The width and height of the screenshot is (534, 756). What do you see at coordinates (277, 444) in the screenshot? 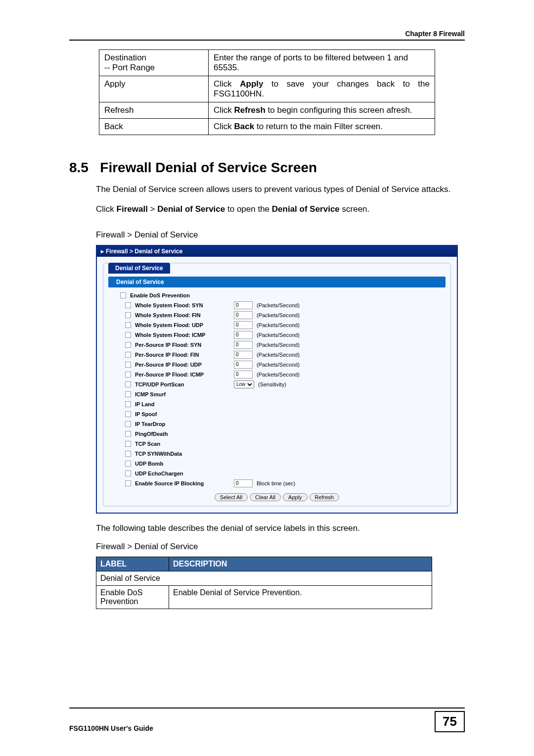
I see `dos-option-row: TCP Scan` at bounding box center [277, 444].